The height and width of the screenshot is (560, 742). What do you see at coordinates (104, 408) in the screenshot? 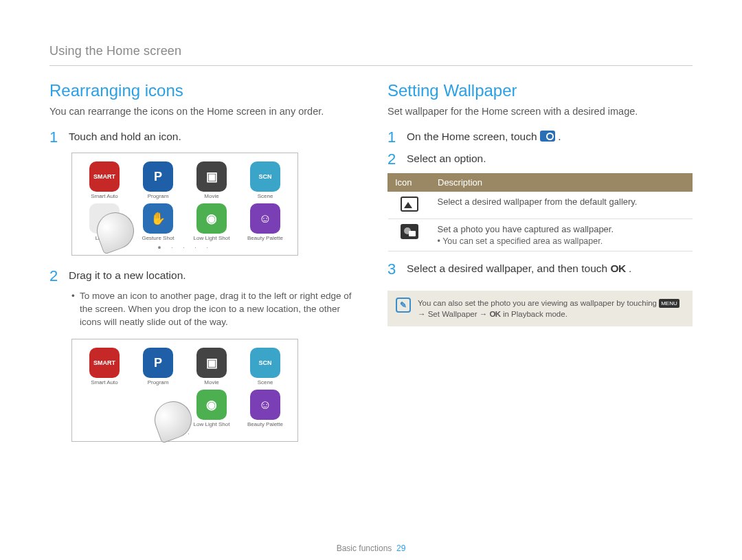
I see `app-icon: Live Pa` at bounding box center [104, 408].